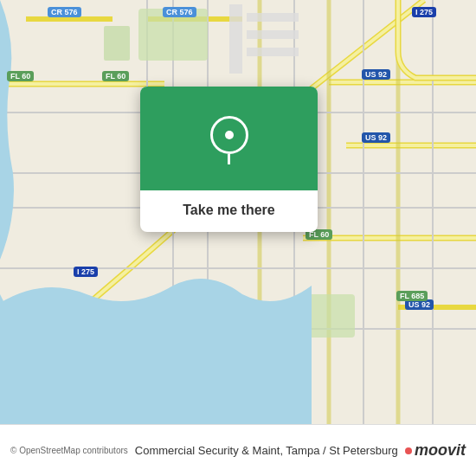 This screenshot has height=476, width=476. Describe the element at coordinates (267, 450) in the screenshot. I see `location-name: Commercial Security & Maint, Tampa / St …` at that location.